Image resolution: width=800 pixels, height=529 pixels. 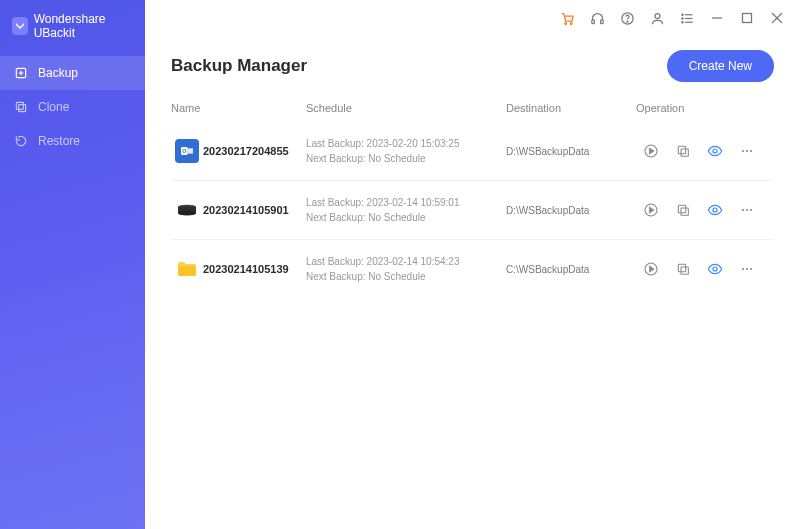 I want to click on row-schedule: Last Backup: 2023-02-20 15:03:25 Next Ba…, so click(x=406, y=151).